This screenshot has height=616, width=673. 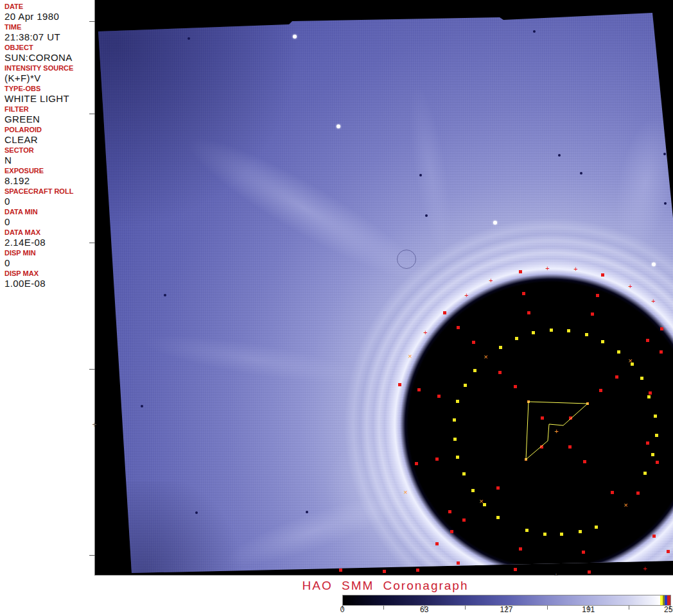 I want to click on colorbar-label: 255, so click(x=669, y=610).